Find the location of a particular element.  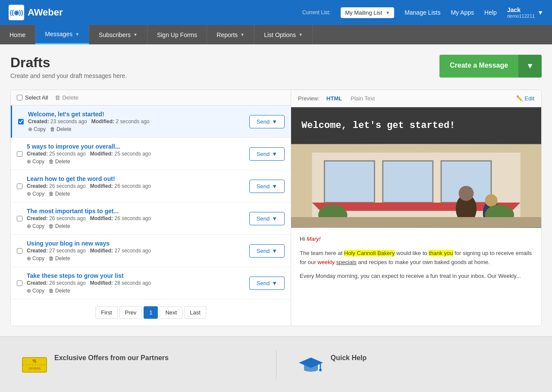

user-menu: Jack demo112211 ▼ is located at coordinates (525, 12).